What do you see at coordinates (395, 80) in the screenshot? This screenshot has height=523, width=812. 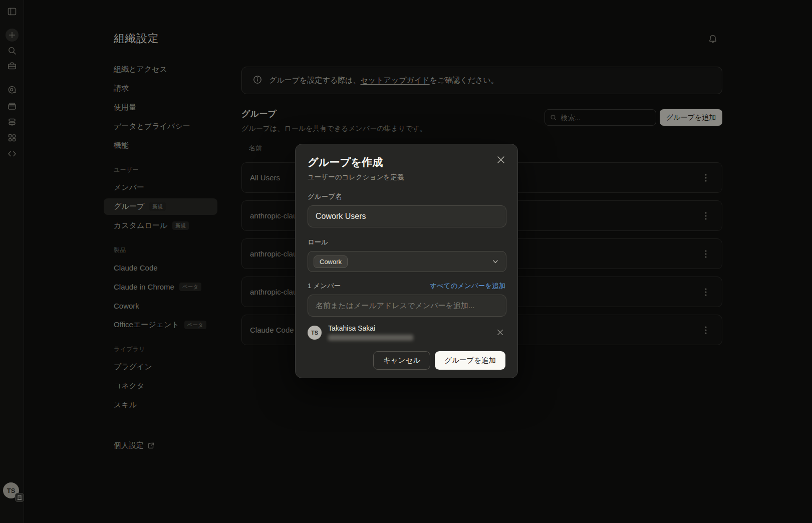 I see `setup-guide-link: セットアップガイド` at bounding box center [395, 80].